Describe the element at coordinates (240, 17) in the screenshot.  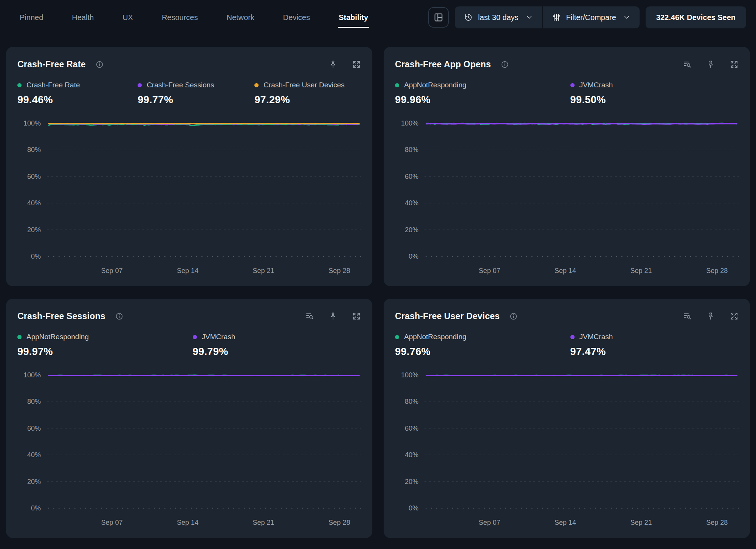
I see `tab-network: Network` at that location.